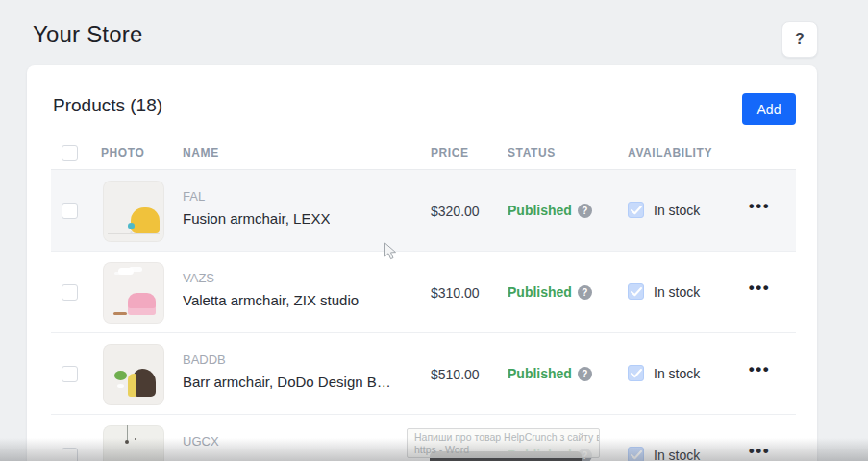 This screenshot has width=868, height=461. Describe the element at coordinates (286, 382) in the screenshot. I see `product-name: Barr armchair, DoDo Design B…` at that location.